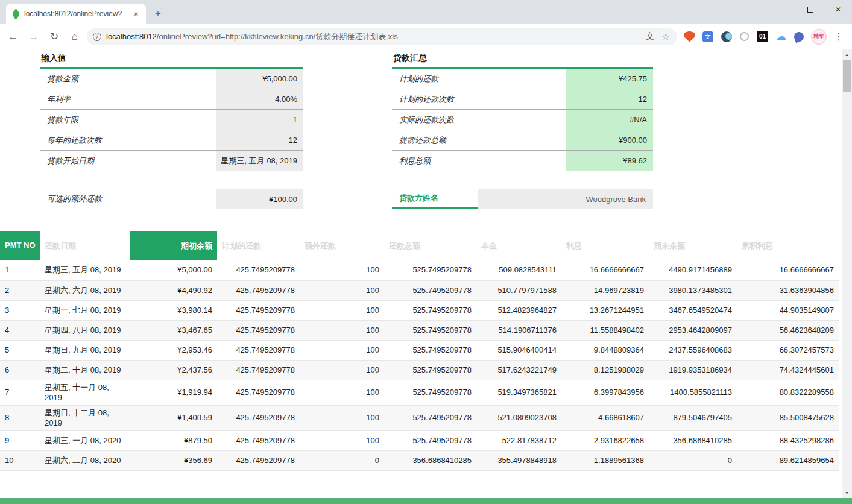 The width and height of the screenshot is (852, 504). What do you see at coordinates (839, 36) in the screenshot?
I see `browser-menu-icon: ⋮` at bounding box center [839, 36].